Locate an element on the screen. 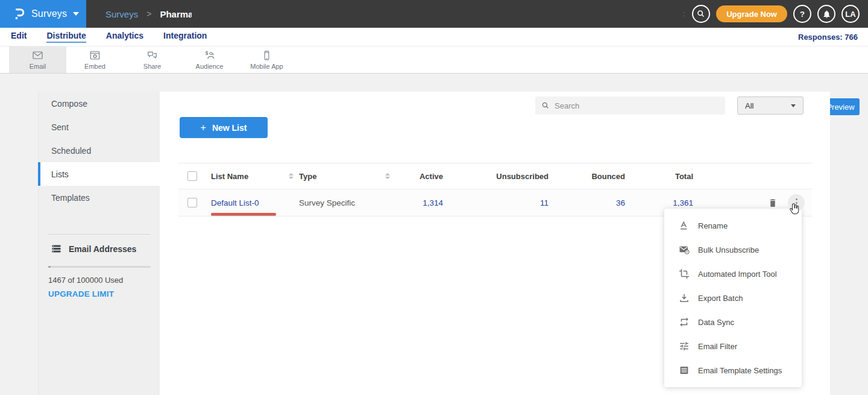 Image resolution: width=868 pixels, height=395 pixels. delete-list-button is located at coordinates (773, 203).